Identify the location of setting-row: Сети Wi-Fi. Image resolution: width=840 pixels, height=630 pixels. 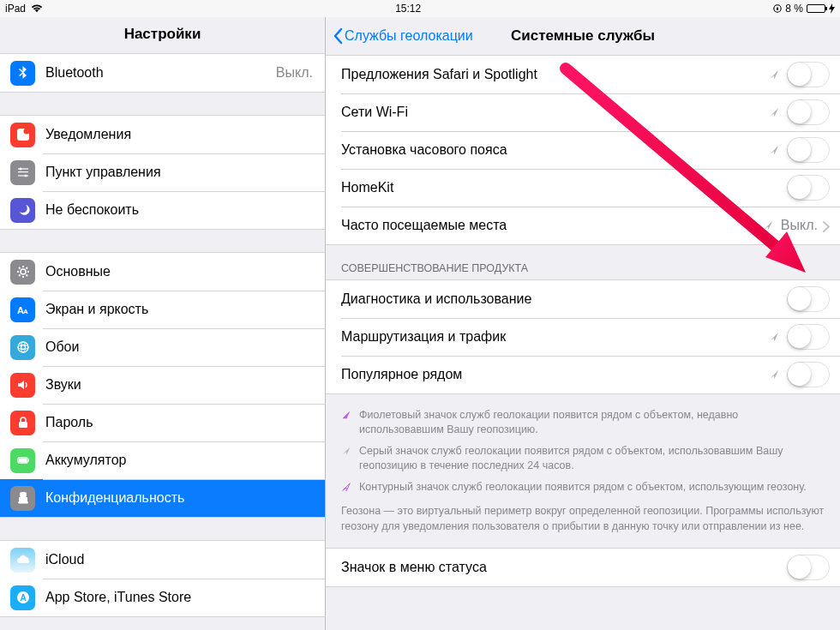
(583, 112).